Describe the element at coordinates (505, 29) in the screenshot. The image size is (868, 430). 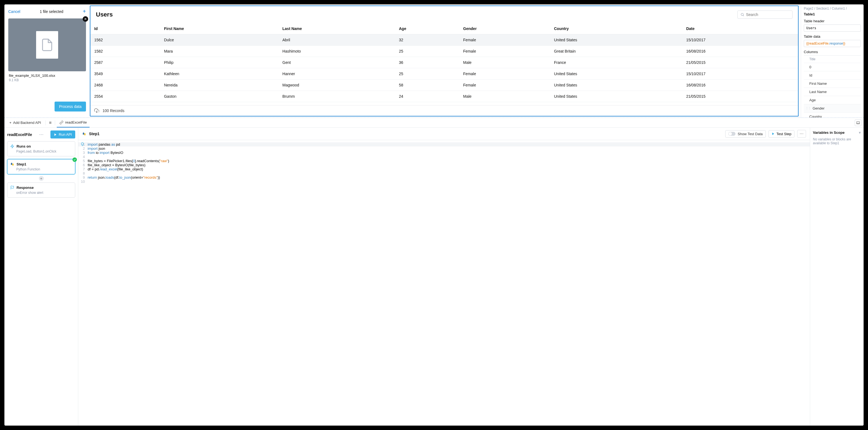
I see `column-header: Gender` at that location.